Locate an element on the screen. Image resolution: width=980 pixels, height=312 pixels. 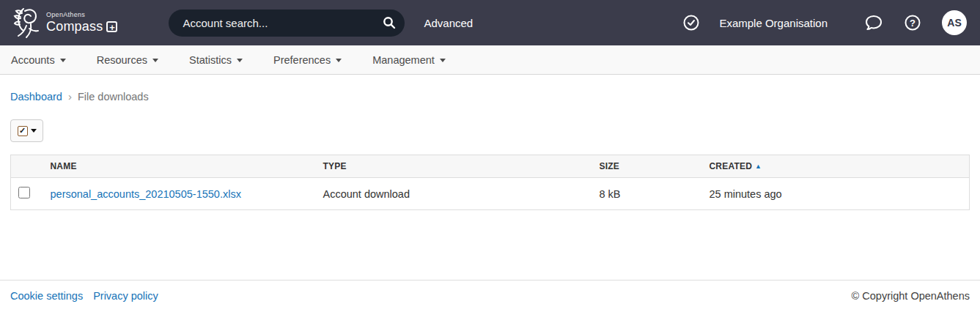
privacy-policy-link: Privacy policy is located at coordinates (126, 296).